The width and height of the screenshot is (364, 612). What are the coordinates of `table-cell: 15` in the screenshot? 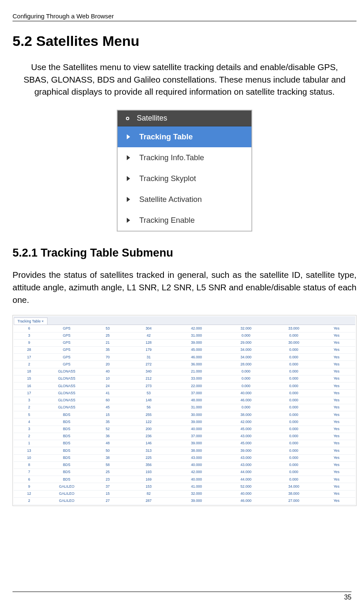 It's located at (108, 415).